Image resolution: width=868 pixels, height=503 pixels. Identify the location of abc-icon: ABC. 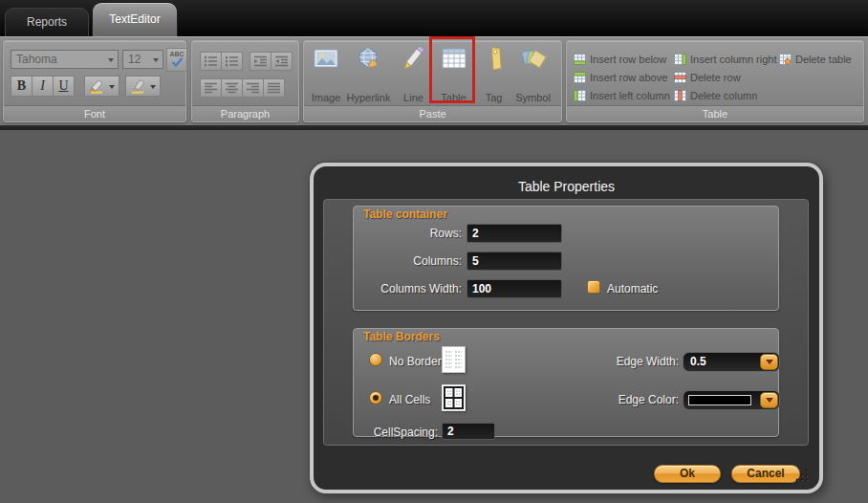
(176, 54).